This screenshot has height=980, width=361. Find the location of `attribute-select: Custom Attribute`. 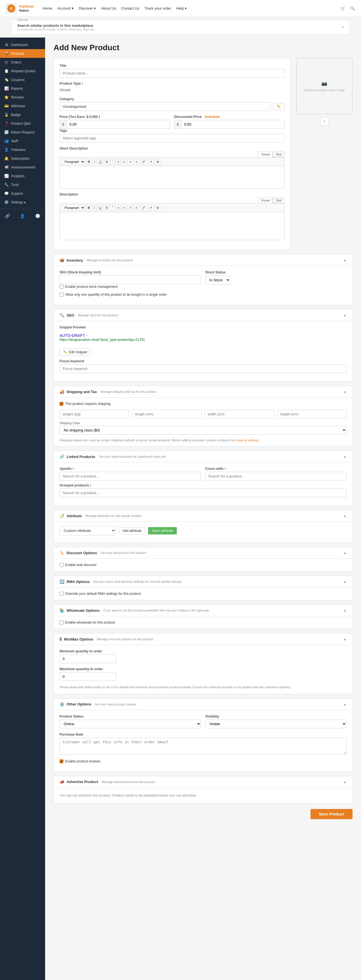

attribute-select: Custom Attribute is located at coordinates (87, 531).